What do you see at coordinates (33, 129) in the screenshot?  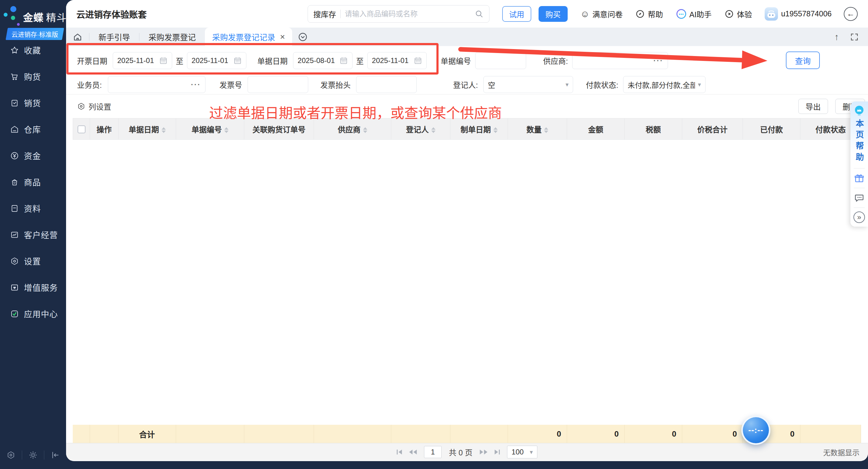 I see `sidebar-item-warehouse: 仓库` at bounding box center [33, 129].